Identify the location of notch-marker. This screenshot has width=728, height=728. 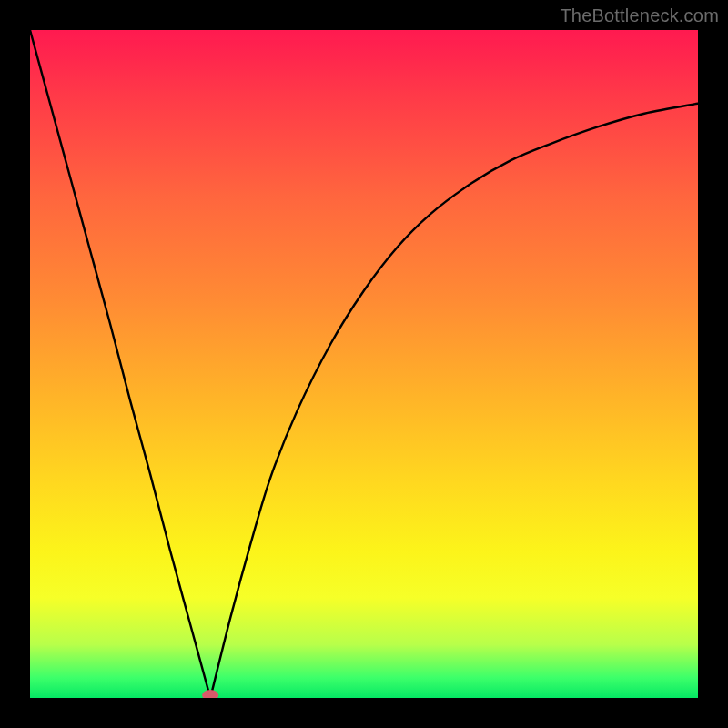
(210, 693).